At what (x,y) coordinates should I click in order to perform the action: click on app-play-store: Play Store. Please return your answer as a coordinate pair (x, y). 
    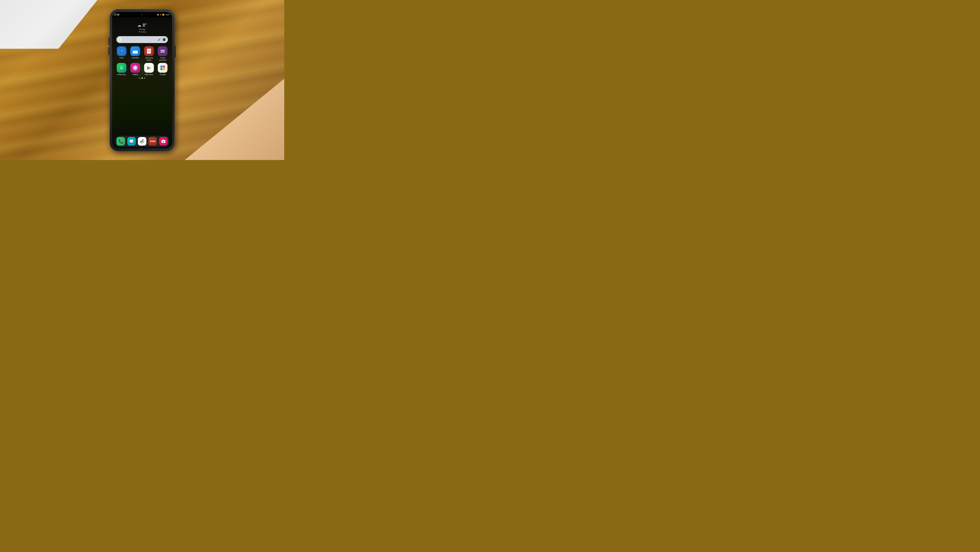
    Looking at the image, I should click on (149, 69).